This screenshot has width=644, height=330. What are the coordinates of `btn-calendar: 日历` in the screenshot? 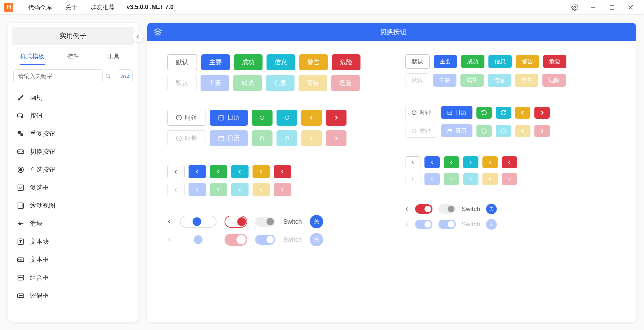 It's located at (229, 118).